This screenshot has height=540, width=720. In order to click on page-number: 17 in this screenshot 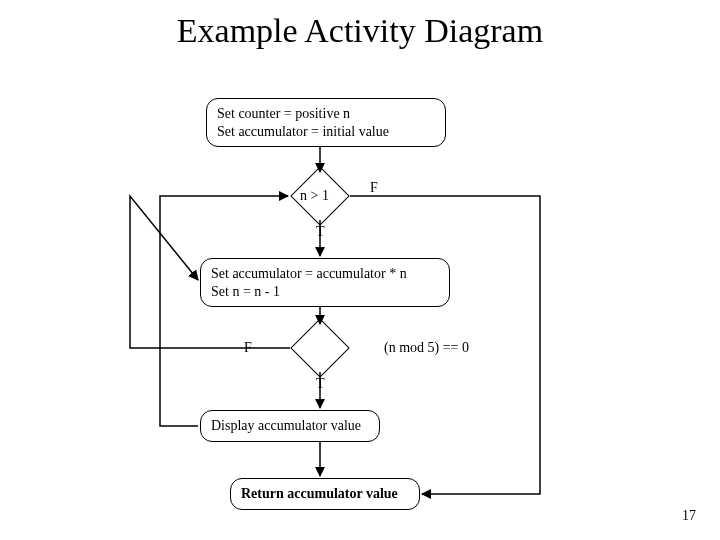, I will do `click(689, 516)`.